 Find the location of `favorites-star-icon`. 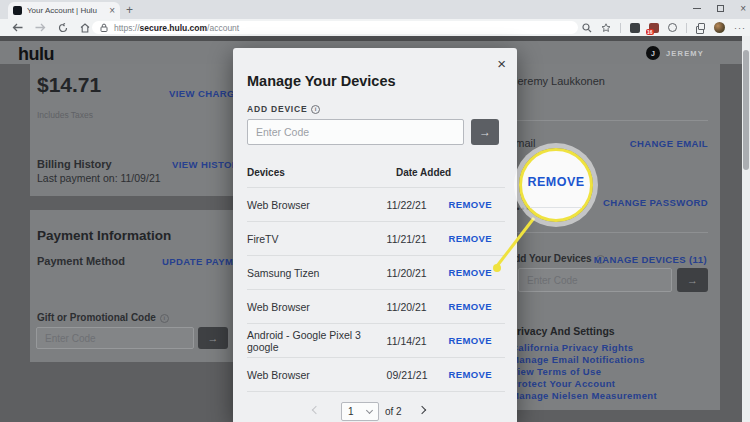

favorites-star-icon is located at coordinates (606, 28).